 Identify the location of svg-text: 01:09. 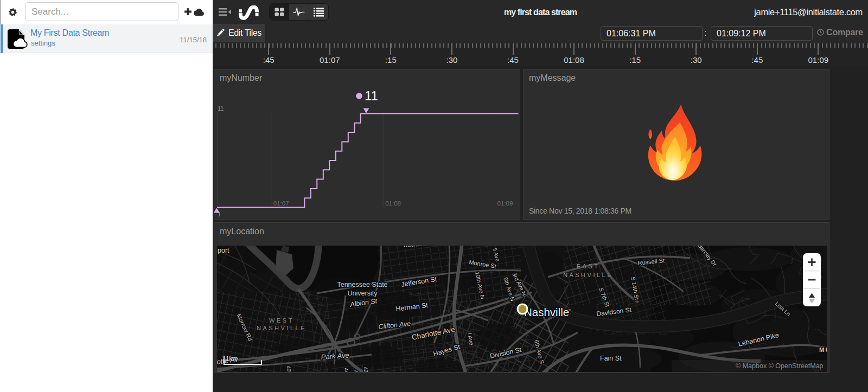
(506, 203).